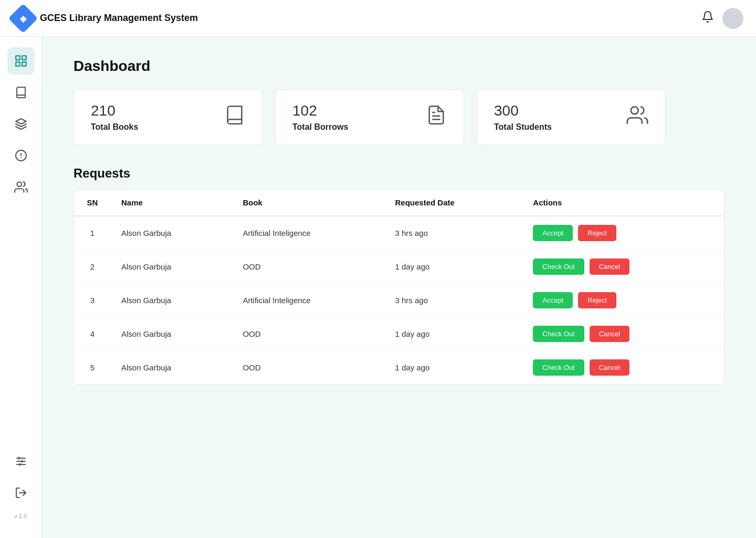 The image size is (756, 538). What do you see at coordinates (21, 516) in the screenshot?
I see `sidebar-version: v 1.0` at bounding box center [21, 516].